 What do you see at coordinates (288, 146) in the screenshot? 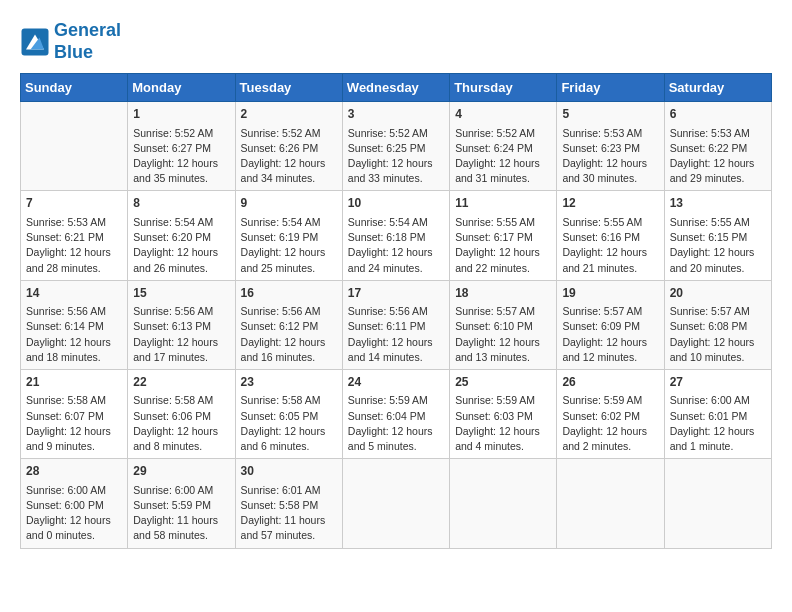
I see `calendar-cell: 2Sunrise: 5:52 AM Sunset: 6:26 PM Daylig…` at bounding box center [288, 146].